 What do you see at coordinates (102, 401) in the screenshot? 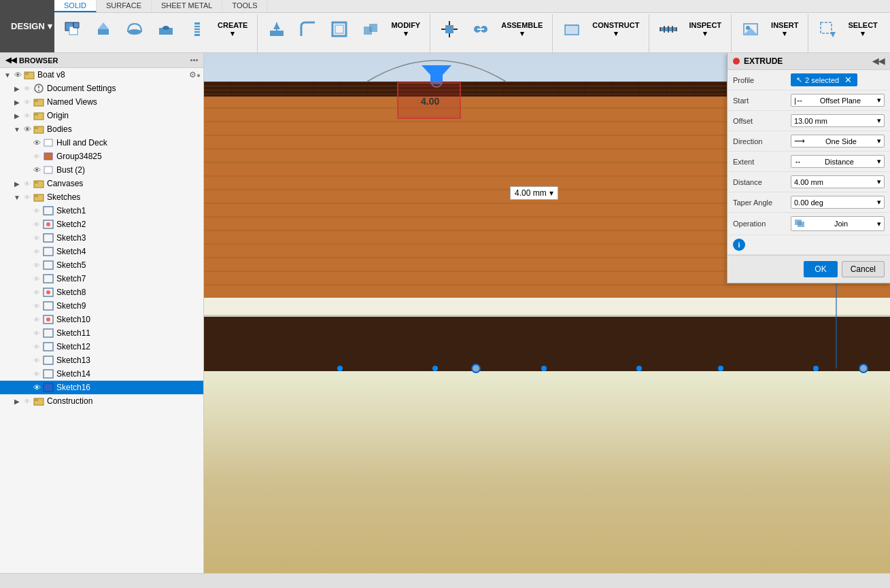
I see `tree-item-construction: ▶ 👁 Construction` at bounding box center [102, 401].